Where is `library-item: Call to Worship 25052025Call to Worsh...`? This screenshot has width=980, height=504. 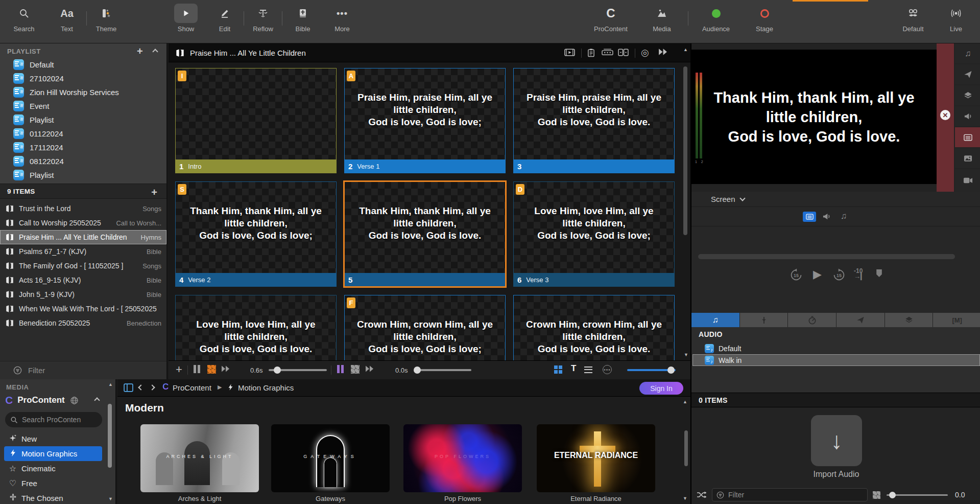
library-item: Call to Worship 25052025Call to Worsh... is located at coordinates (83, 223).